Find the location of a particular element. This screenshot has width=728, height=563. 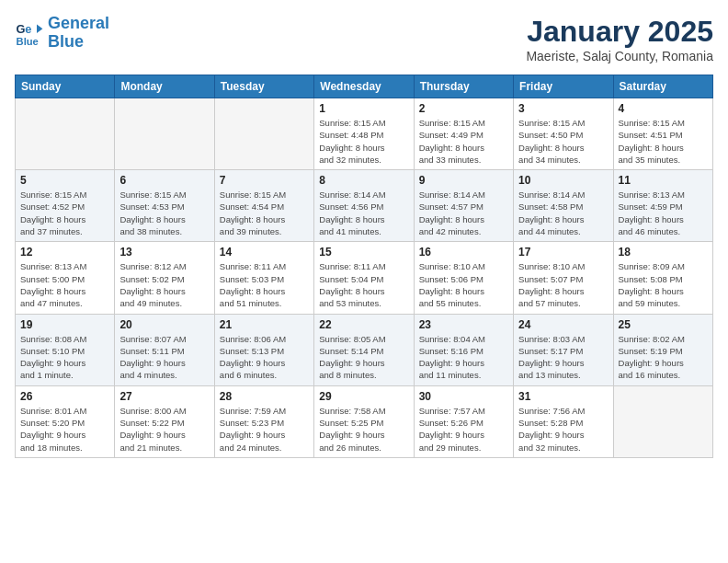

day-number: 30 is located at coordinates (463, 396).